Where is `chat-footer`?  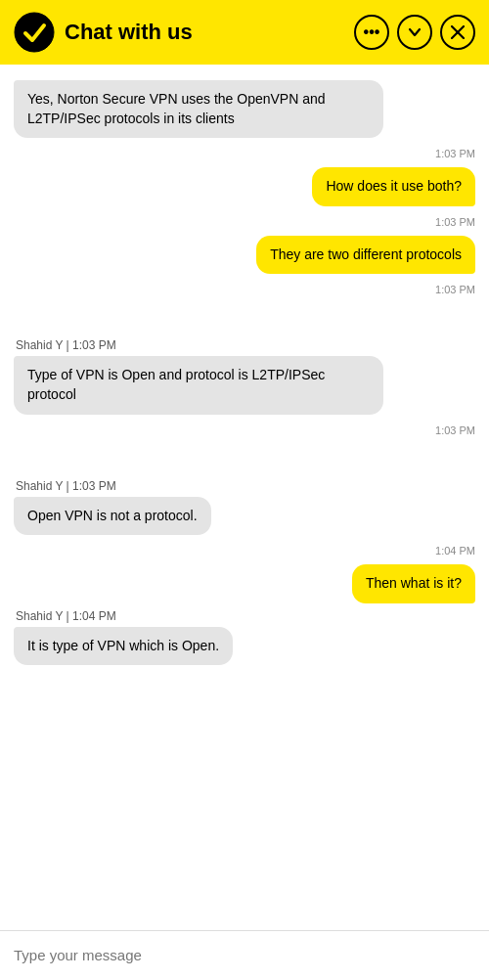 chat-footer is located at coordinates (244, 955).